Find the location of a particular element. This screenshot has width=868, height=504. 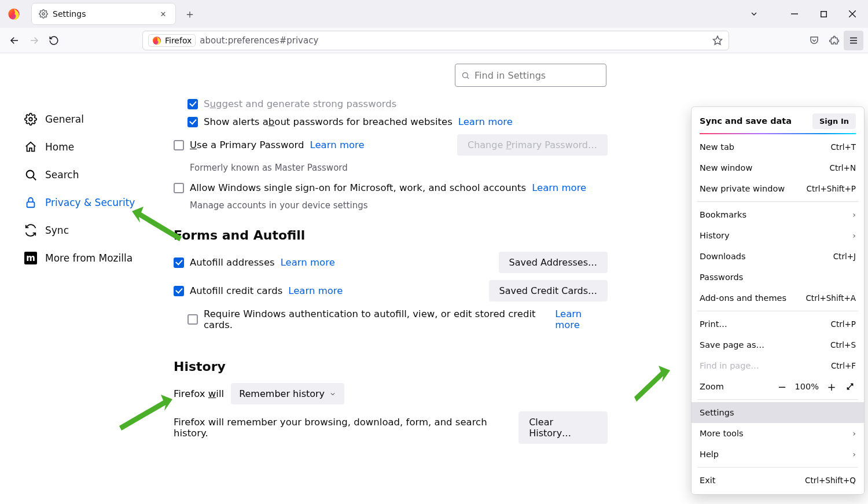

sidebar-item-label: General is located at coordinates (65, 119).